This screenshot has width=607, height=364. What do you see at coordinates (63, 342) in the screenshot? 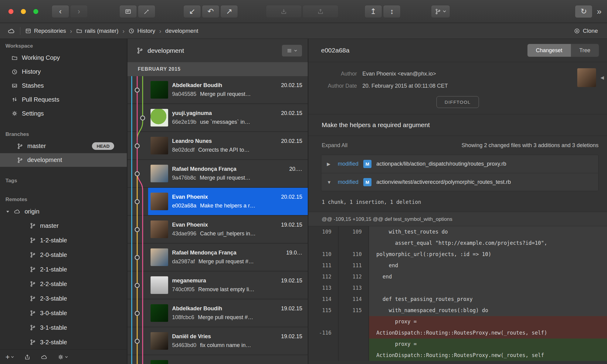
I see `remote-branch-item: 3-2-stable` at bounding box center [63, 342].